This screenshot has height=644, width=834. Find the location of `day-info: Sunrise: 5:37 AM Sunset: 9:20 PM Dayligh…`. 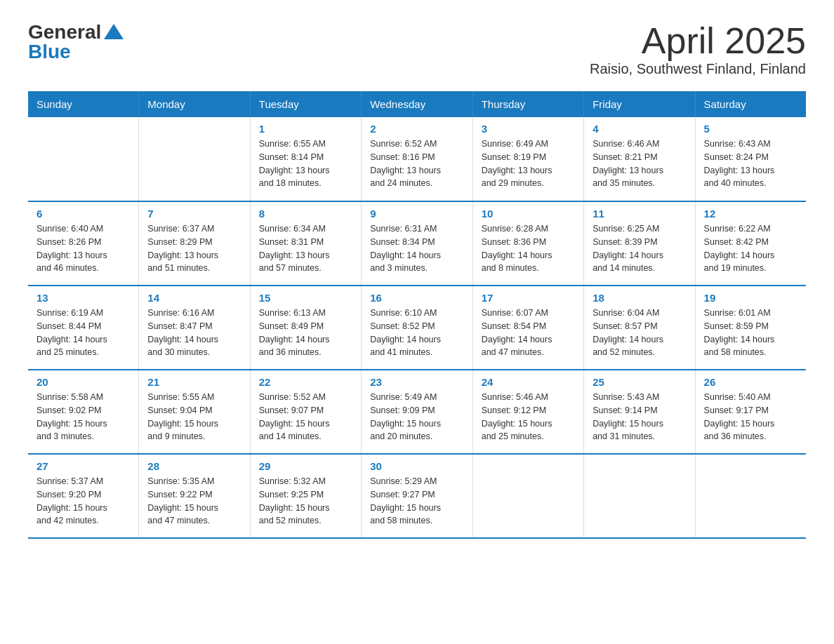

day-info: Sunrise: 5:37 AM Sunset: 9:20 PM Dayligh… is located at coordinates (83, 501).